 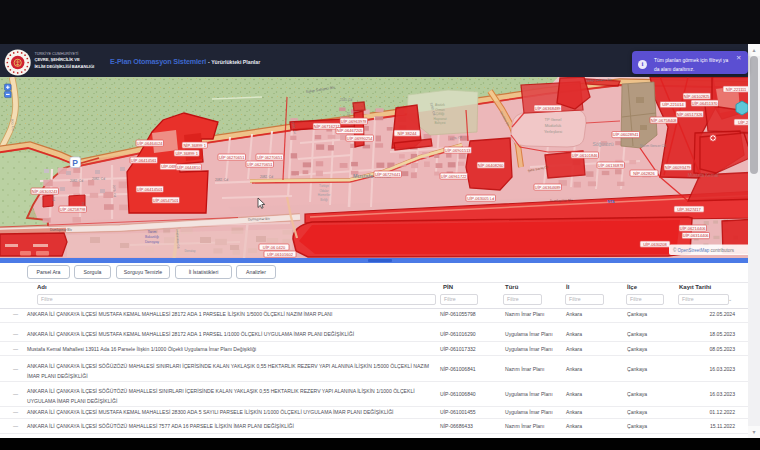 What do you see at coordinates (150, 144) in the screenshot?
I see `svg-text: UİP-06464024` at bounding box center [150, 144].